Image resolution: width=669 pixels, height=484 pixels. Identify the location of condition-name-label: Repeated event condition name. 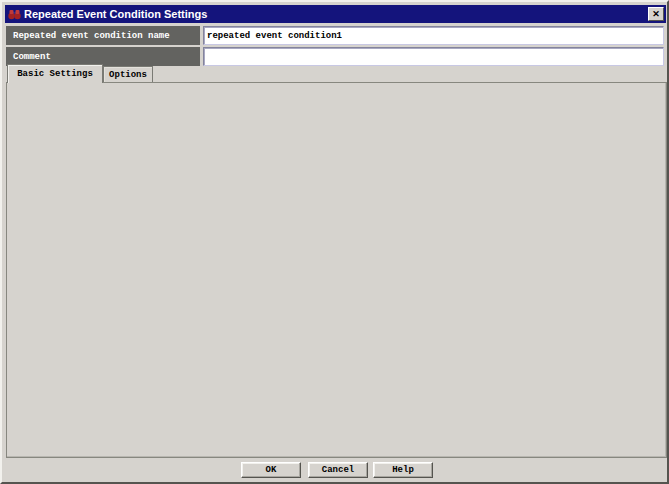
(103, 36).